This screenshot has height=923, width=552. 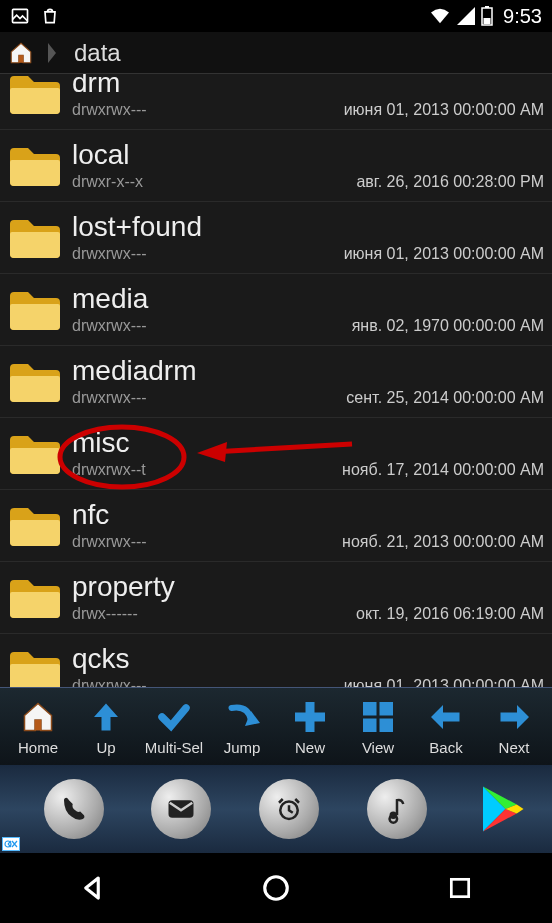 What do you see at coordinates (289, 809) in the screenshot?
I see `ad-clock-icon` at bounding box center [289, 809].